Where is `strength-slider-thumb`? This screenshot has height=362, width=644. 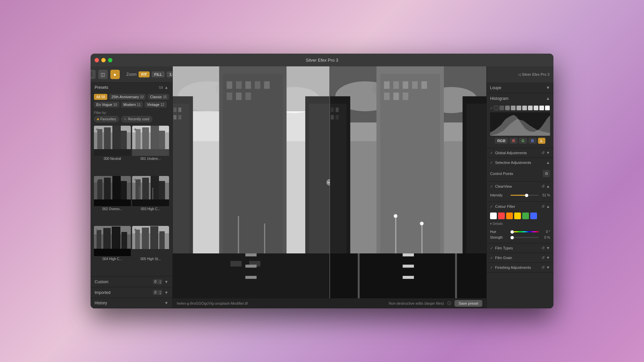
strength-slider-thumb is located at coordinates (512, 238).